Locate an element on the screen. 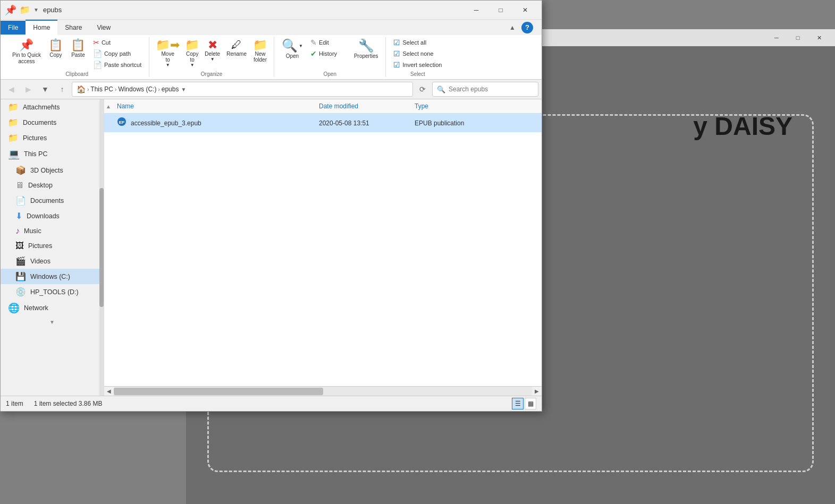 This screenshot has width=835, height=504. sidebar-item-videos: 🎬 Videos is located at coordinates (52, 261).